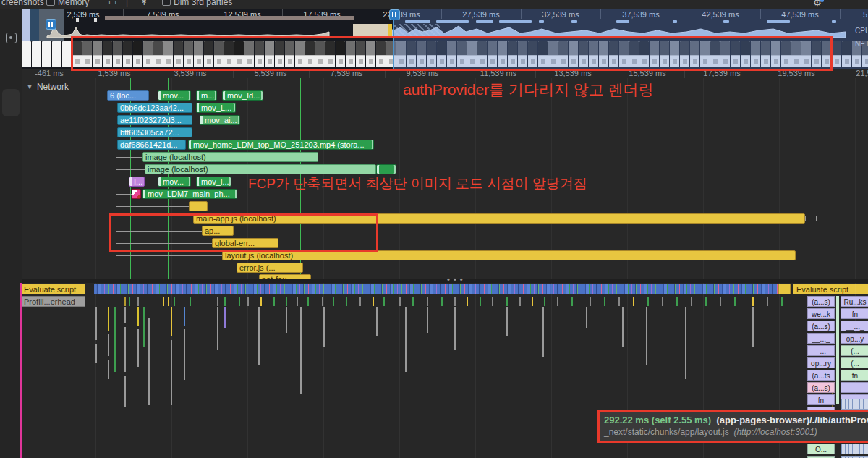 The width and height of the screenshot is (868, 458). I want to click on evaluate-script-tail, so click(784, 289).